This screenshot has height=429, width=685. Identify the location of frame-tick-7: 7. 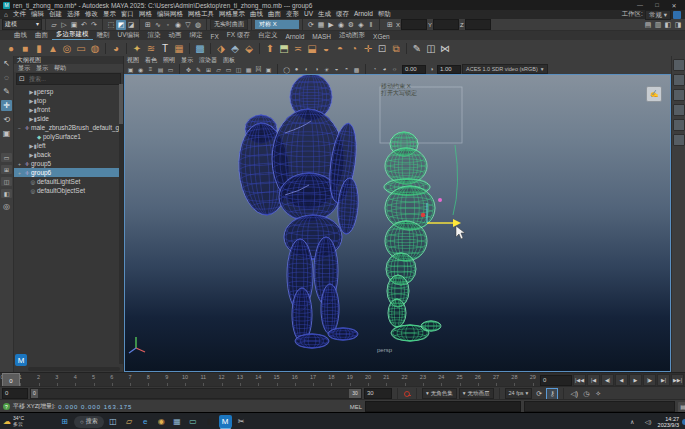
(130, 377).